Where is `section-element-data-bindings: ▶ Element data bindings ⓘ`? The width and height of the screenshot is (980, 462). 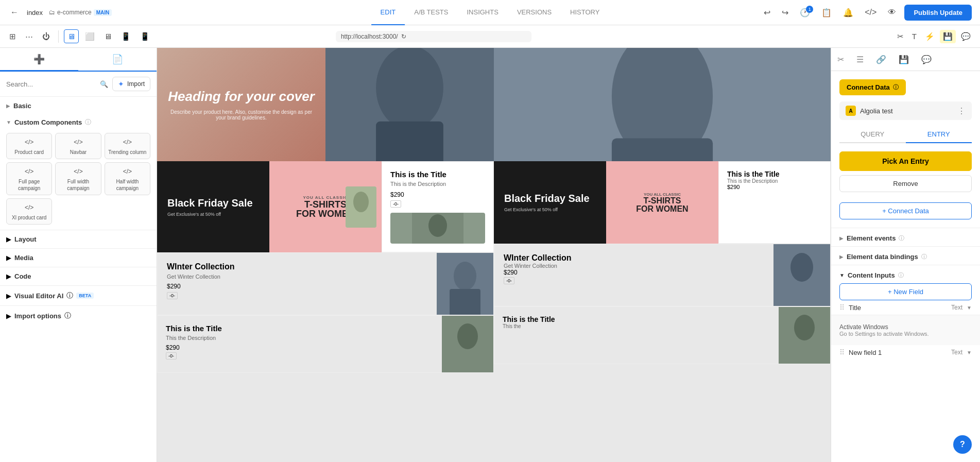 section-element-data-bindings: ▶ Element data bindings ⓘ is located at coordinates (905, 255).